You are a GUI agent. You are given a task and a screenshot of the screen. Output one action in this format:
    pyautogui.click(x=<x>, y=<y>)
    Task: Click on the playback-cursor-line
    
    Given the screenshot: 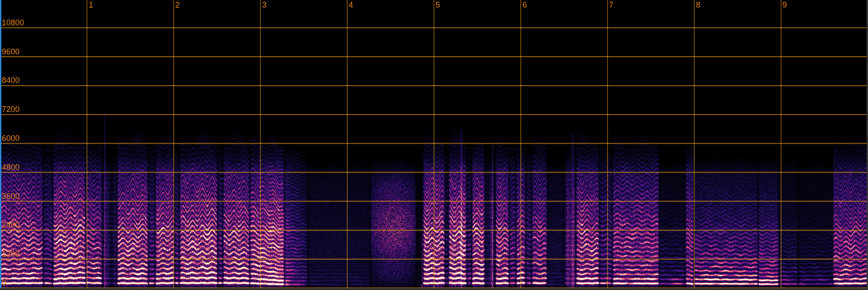 What is the action you would take?
    pyautogui.click(x=1, y=144)
    